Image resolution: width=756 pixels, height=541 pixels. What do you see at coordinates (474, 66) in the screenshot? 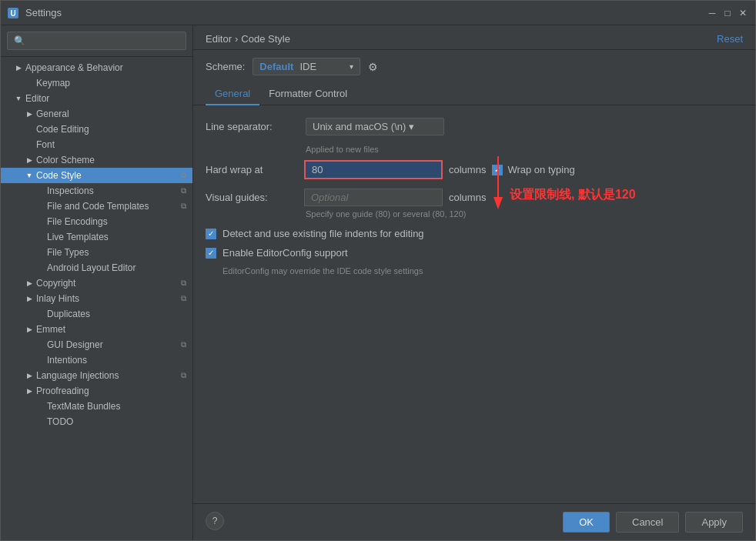
I see `scheme-row: Scheme: Default IDE ▾ ⚙` at bounding box center [474, 66].